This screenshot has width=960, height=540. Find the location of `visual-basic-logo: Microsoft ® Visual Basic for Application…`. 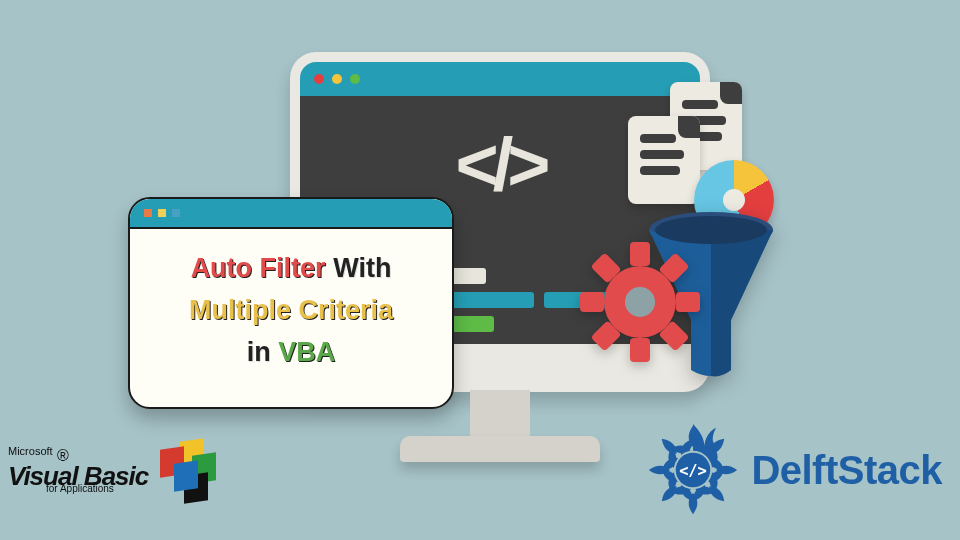

visual-basic-logo: Microsoft ® Visual Basic for Application… is located at coordinates (114, 470).